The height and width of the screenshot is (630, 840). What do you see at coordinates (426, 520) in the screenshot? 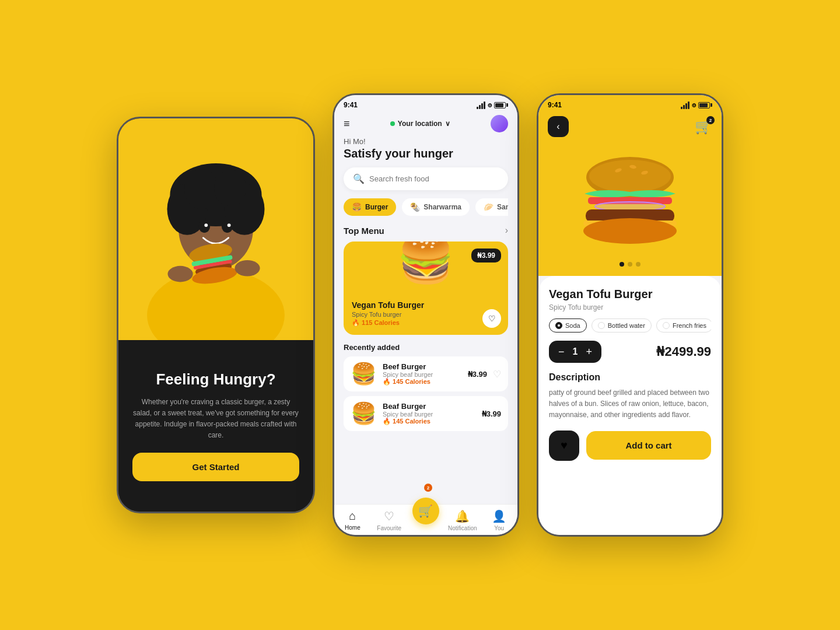
I see `nav-cart: 🛒 2 Cart` at bounding box center [426, 520].